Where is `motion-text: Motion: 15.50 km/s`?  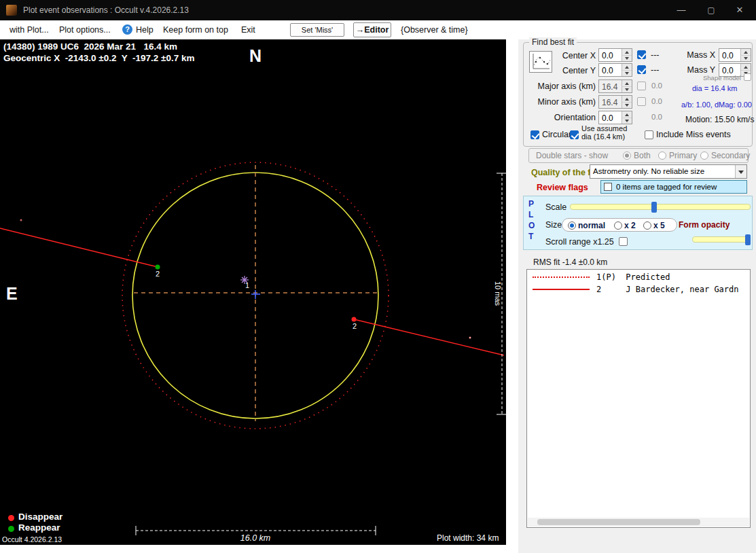
motion-text: Motion: 15.50 km/s is located at coordinates (720, 120).